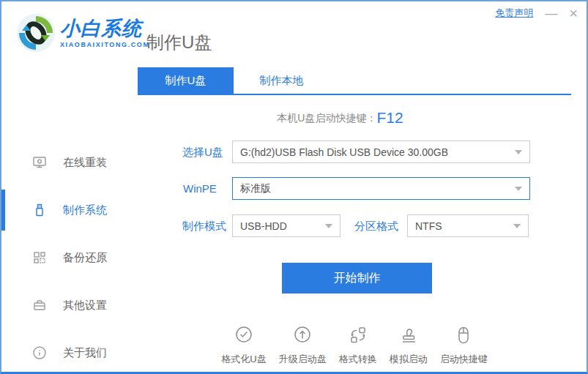 This screenshot has height=374, width=588. Describe the element at coordinates (536, 13) in the screenshot. I see `titlebar-controls: 免责声明 — ×` at that location.